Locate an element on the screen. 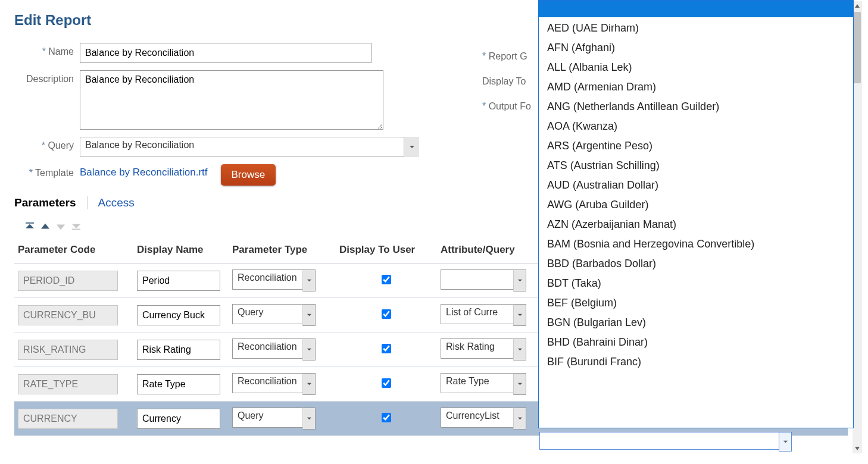  move-bottom-button is located at coordinates (76, 227).